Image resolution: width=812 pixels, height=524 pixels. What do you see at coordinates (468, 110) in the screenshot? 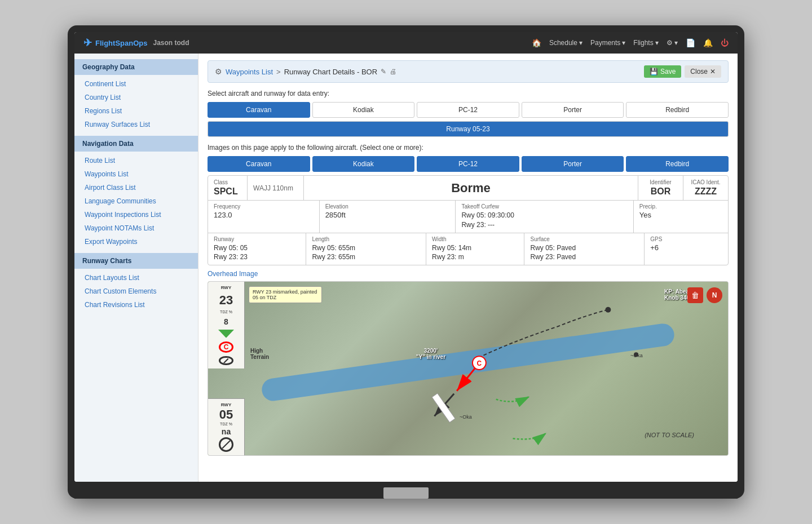
I see `aircraft-btn-pc12: PC-12` at bounding box center [468, 110].